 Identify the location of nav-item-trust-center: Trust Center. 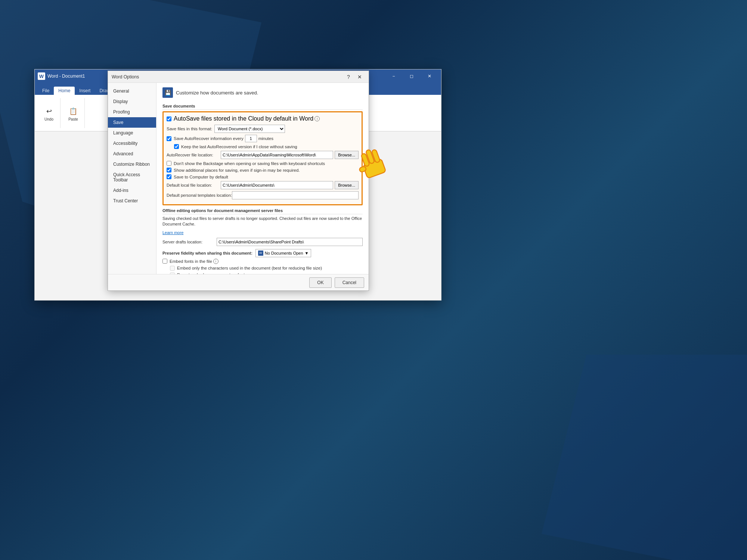
(132, 201).